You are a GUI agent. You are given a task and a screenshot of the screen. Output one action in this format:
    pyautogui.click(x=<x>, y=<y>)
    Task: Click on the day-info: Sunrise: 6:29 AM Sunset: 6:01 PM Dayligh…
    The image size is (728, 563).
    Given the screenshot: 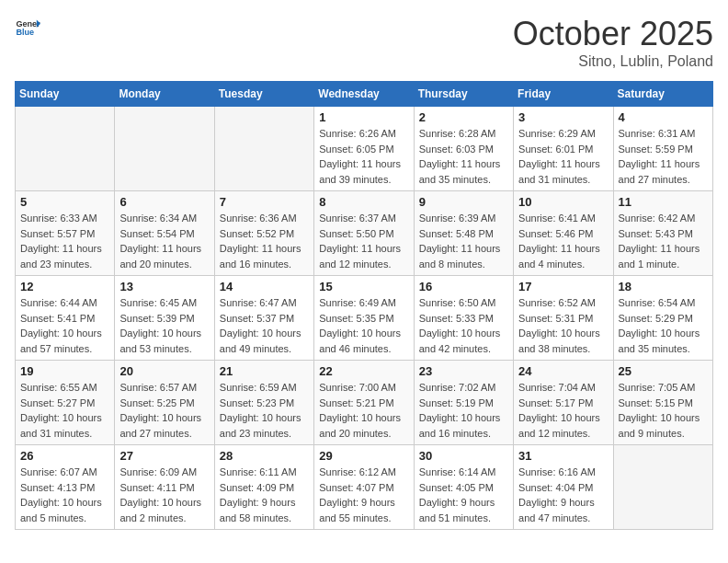 What is the action you would take?
    pyautogui.click(x=563, y=156)
    